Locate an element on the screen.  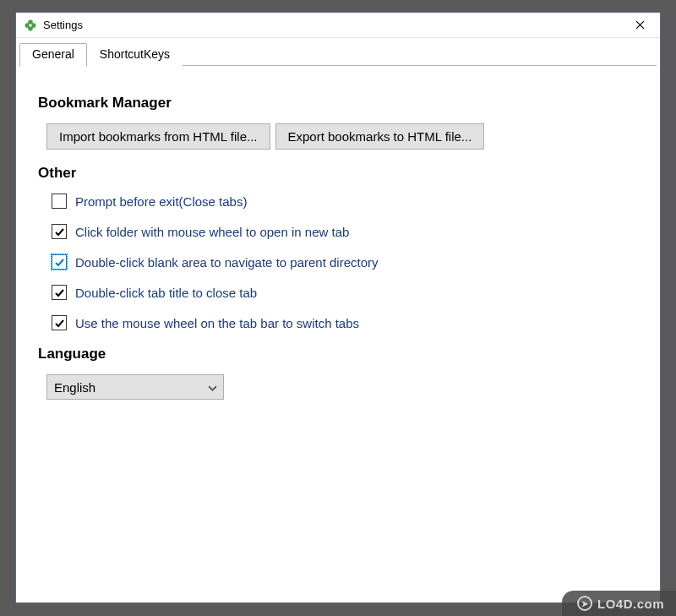
option-mouse-wheel-switch-tabs: Use the mouse wheel on the tab bar to sw… is located at coordinates (345, 323).